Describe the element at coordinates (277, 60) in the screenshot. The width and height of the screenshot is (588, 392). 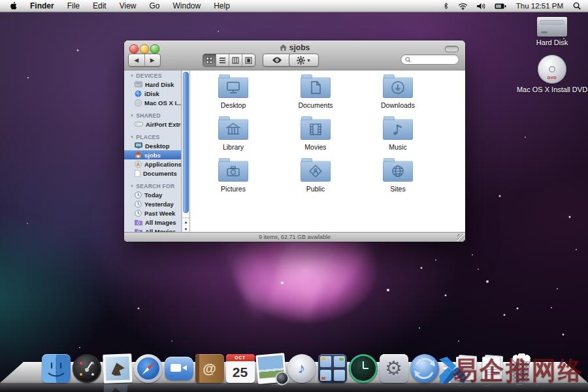
I see `quick-look-button` at that location.